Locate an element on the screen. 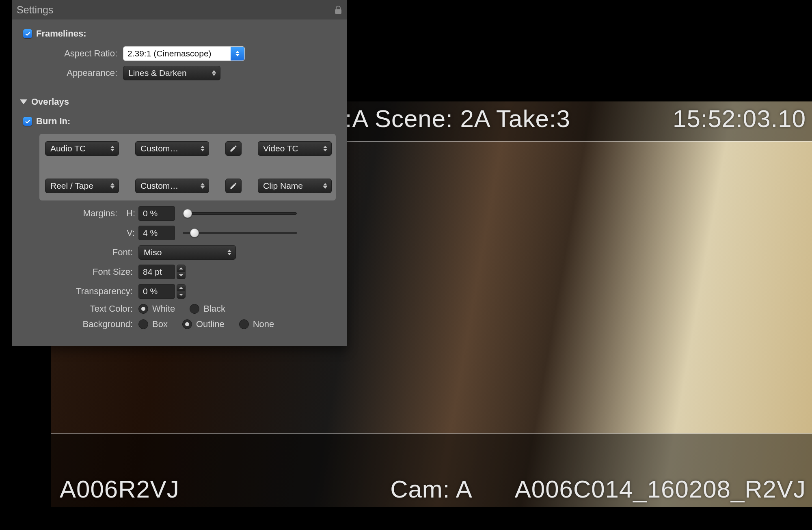  burnin-bottom-right: A006C014_160208_R2VJ is located at coordinates (660, 489).